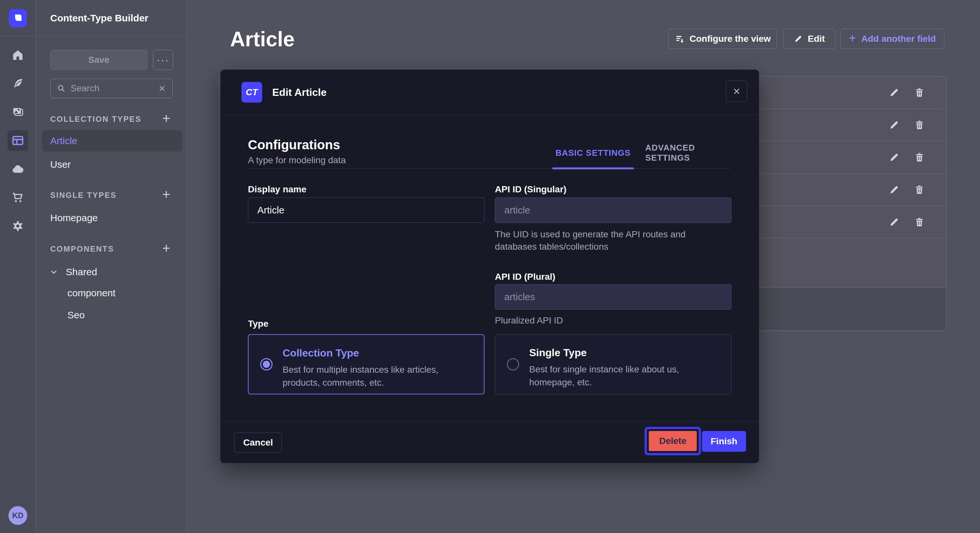 The width and height of the screenshot is (980, 533). Describe the element at coordinates (852, 38) in the screenshot. I see `plus-icon: +` at that location.